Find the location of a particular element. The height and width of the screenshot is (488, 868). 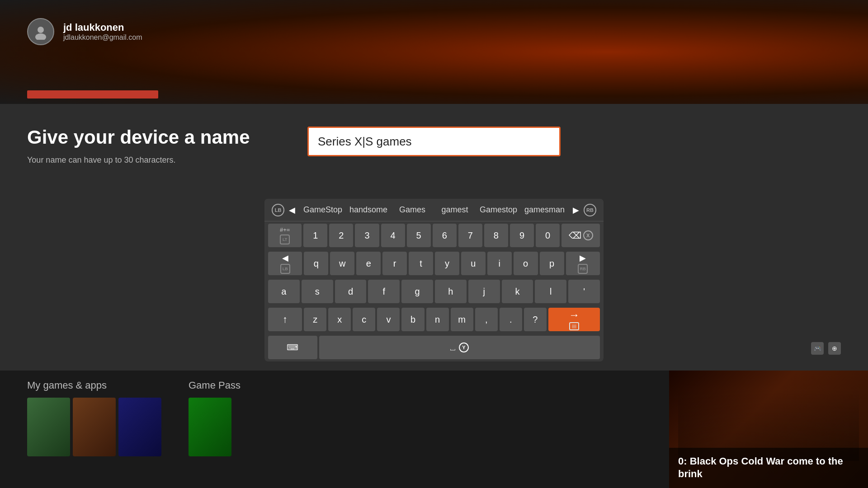

key-r: r is located at coordinates (395, 263).